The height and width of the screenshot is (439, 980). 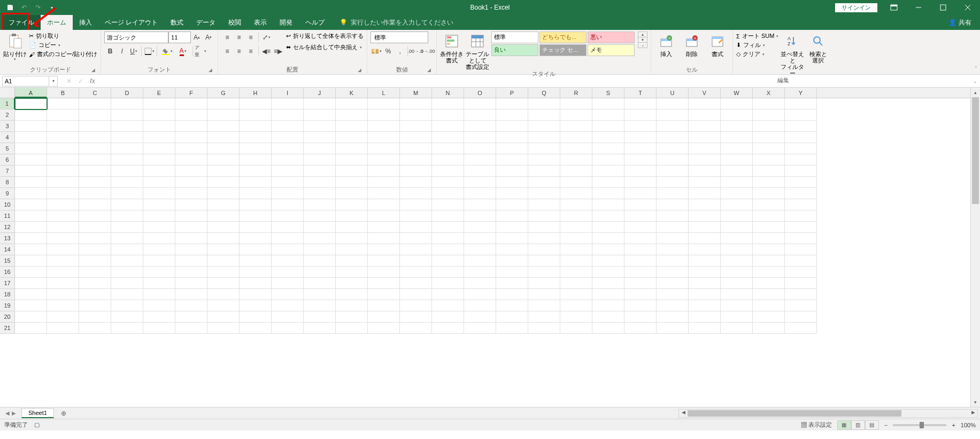 I want to click on percent-format-icon: %, so click(x=388, y=51).